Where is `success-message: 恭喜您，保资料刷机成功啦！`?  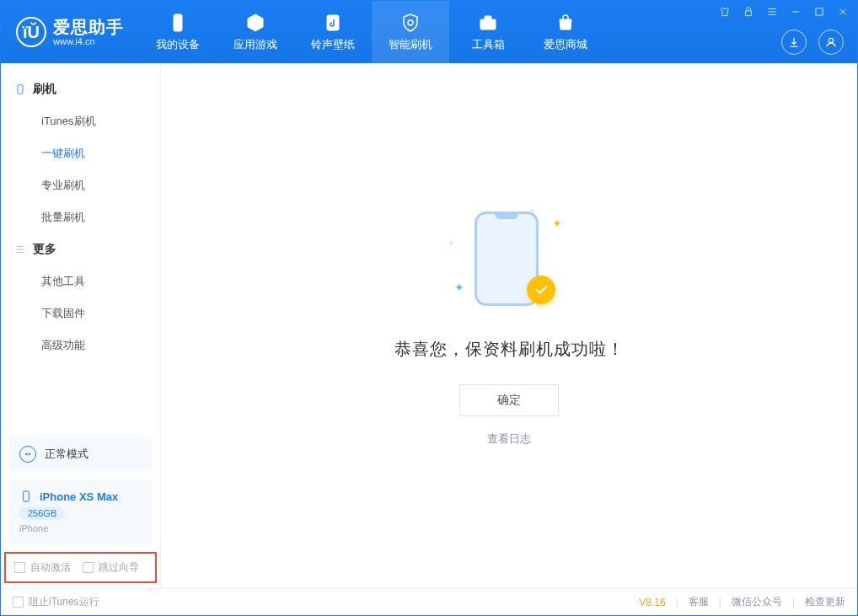 success-message: 恭喜您，保资料刷机成功啦！ is located at coordinates (509, 349).